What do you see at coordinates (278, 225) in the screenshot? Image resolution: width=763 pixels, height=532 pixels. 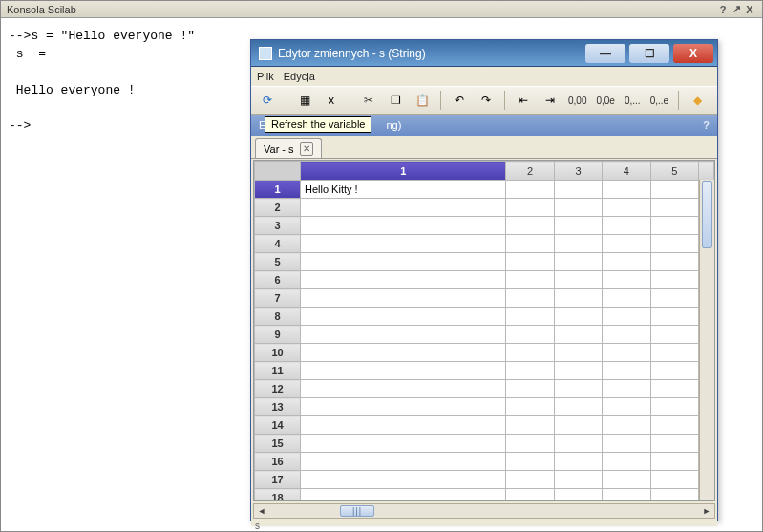 I see `row-header: 3` at bounding box center [278, 225].